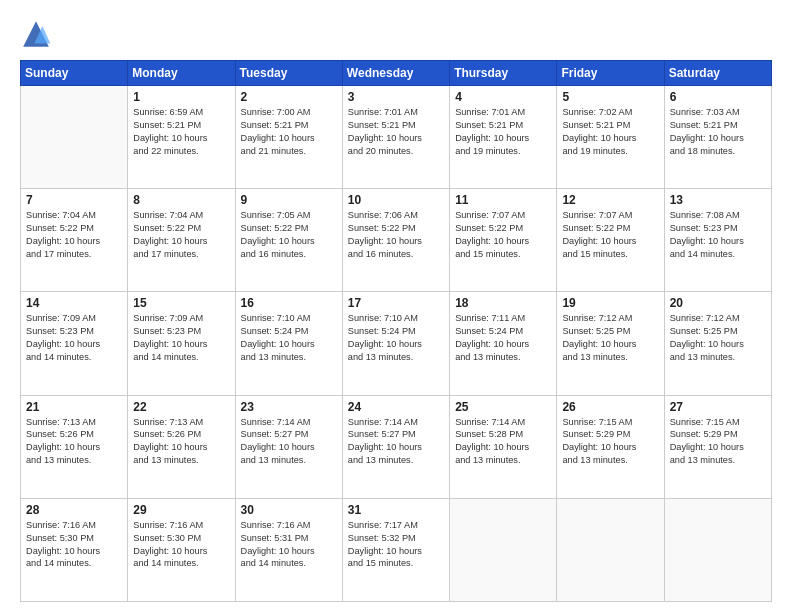 The image size is (792, 612). What do you see at coordinates (74, 407) in the screenshot?
I see `day-number: 21` at bounding box center [74, 407].